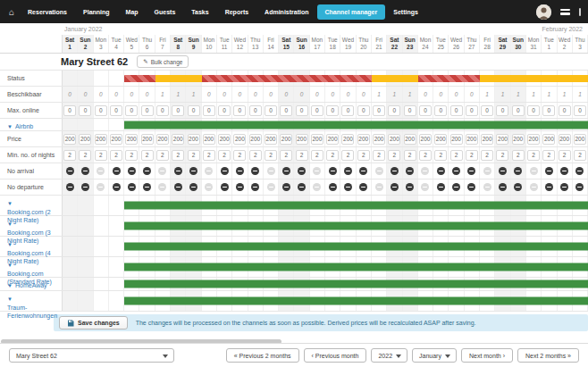 The image size is (588, 367). I want to click on nav-item-tasks: Tasks, so click(200, 13).